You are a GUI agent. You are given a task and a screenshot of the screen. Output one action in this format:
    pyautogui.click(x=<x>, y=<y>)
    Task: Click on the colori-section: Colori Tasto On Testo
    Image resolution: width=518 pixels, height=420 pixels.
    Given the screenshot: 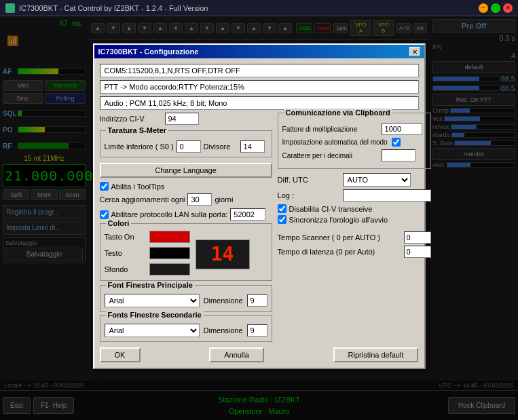 What is the action you would take?
    pyautogui.click(x=186, y=252)
    